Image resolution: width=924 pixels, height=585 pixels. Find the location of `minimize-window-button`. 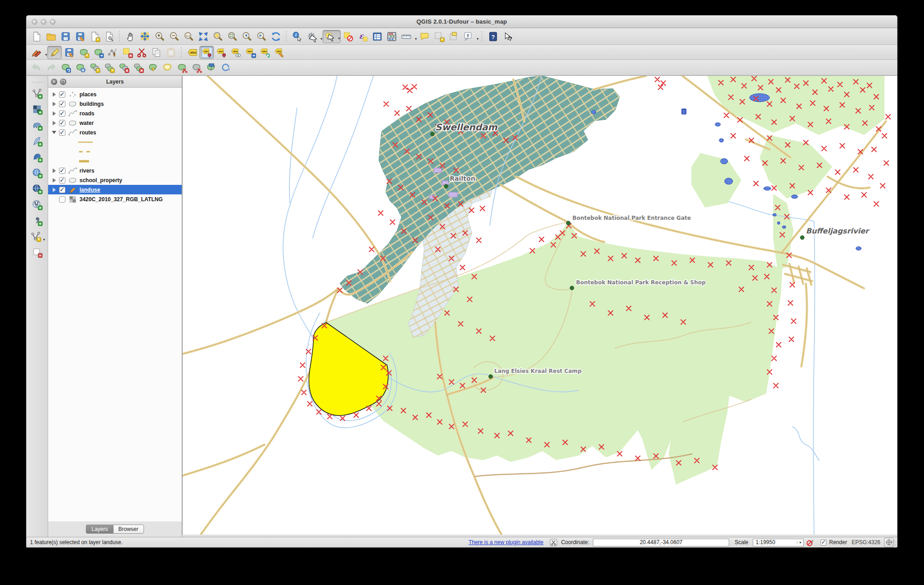

minimize-window-button is located at coordinates (44, 22).